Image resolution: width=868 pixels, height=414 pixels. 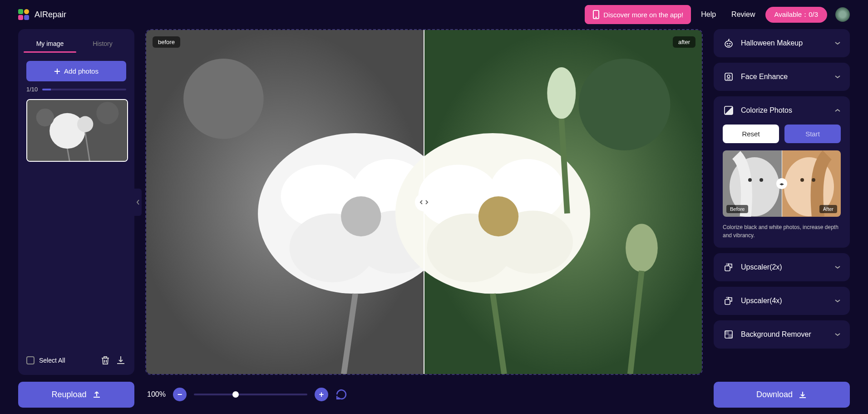 I want to click on reupload-button: Reupload, so click(x=76, y=394).